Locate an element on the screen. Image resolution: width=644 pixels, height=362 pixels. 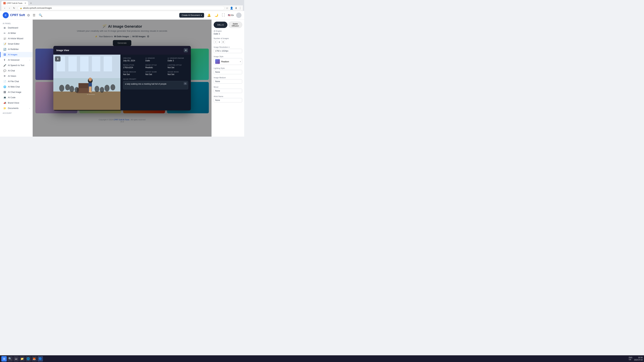
modal-image-svg: AI Generated is located at coordinates (87, 82).